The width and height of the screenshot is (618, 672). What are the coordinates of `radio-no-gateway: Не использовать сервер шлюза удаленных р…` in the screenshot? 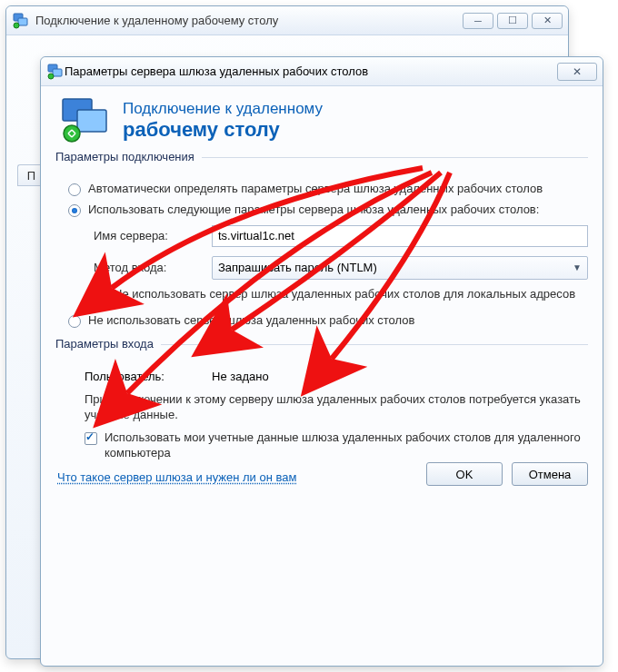 It's located at (322, 321).